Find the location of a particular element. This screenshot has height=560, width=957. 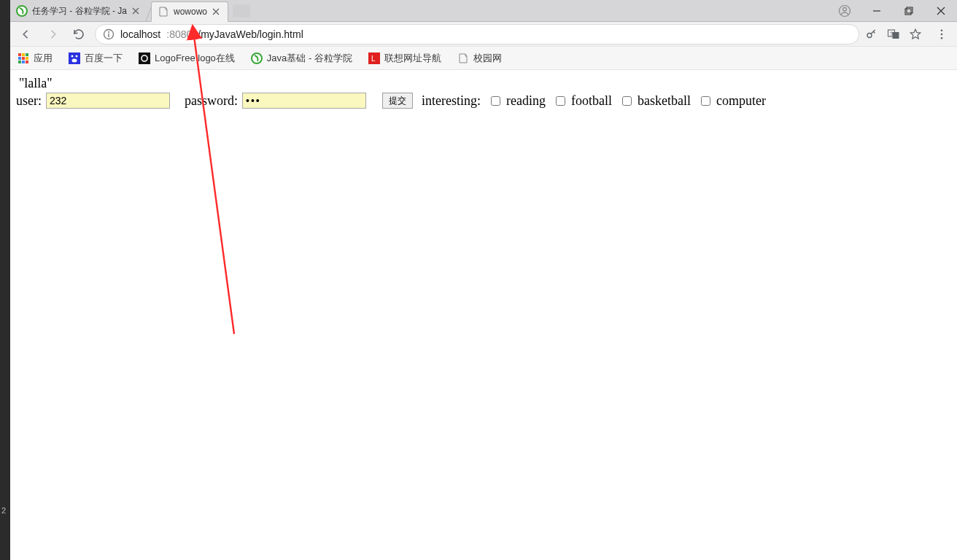

bookmark-baidu-label: 百度一下 is located at coordinates (104, 58).